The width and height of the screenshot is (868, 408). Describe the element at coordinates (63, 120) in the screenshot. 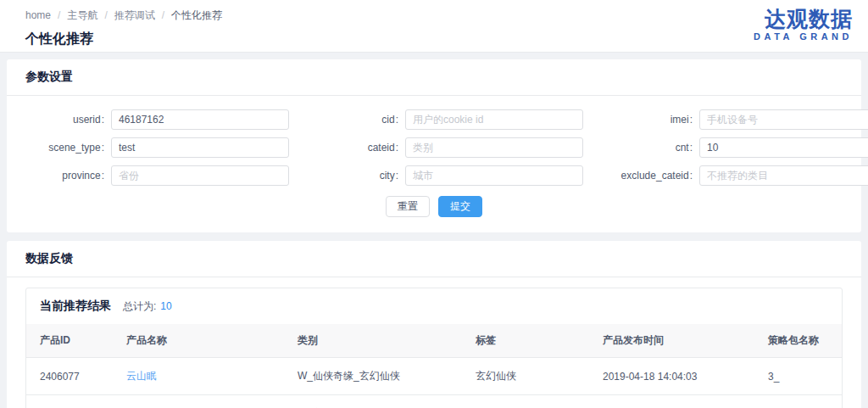

I see `field-userid-label: userid` at that location.